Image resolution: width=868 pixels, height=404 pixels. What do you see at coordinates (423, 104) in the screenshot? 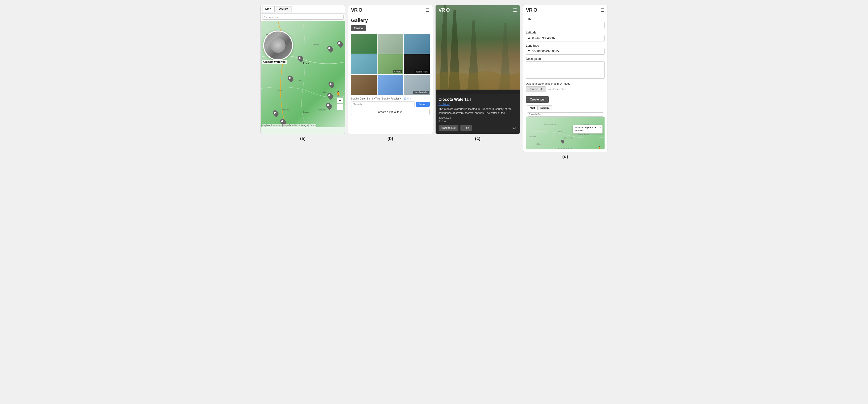
I see `gallery-search-button: Search` at bounding box center [423, 104].